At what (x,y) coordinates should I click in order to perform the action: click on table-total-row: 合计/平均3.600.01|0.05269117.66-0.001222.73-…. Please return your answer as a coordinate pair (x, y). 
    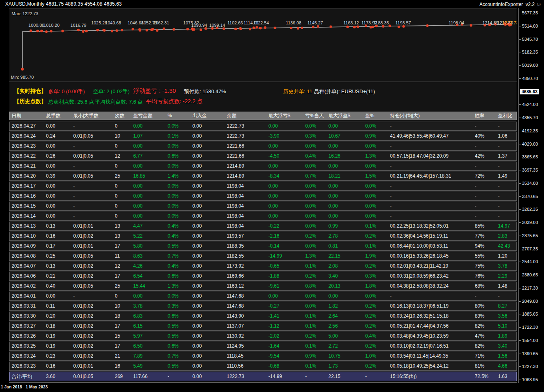
    Looking at the image, I should click on (263, 376).